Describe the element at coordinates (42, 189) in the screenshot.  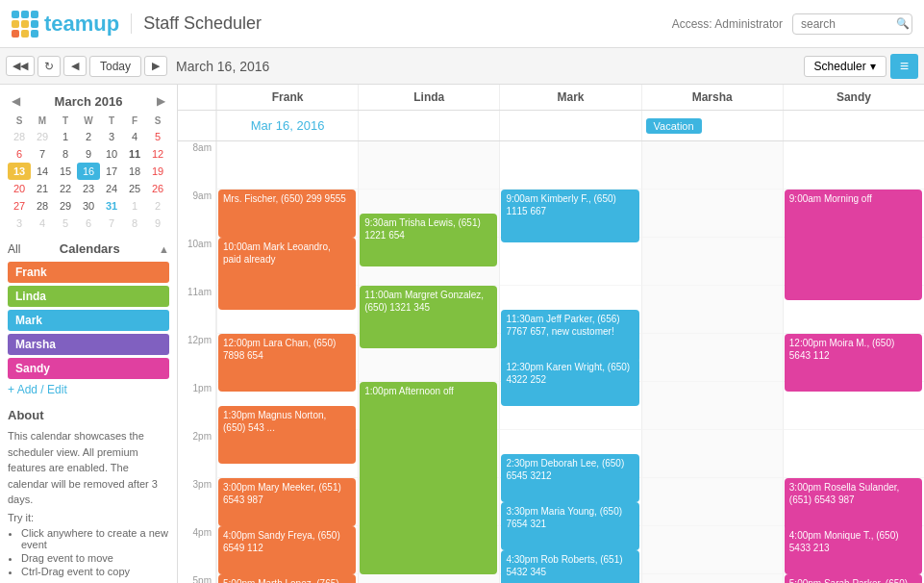
I see `mini-cal-day: 21` at that location.